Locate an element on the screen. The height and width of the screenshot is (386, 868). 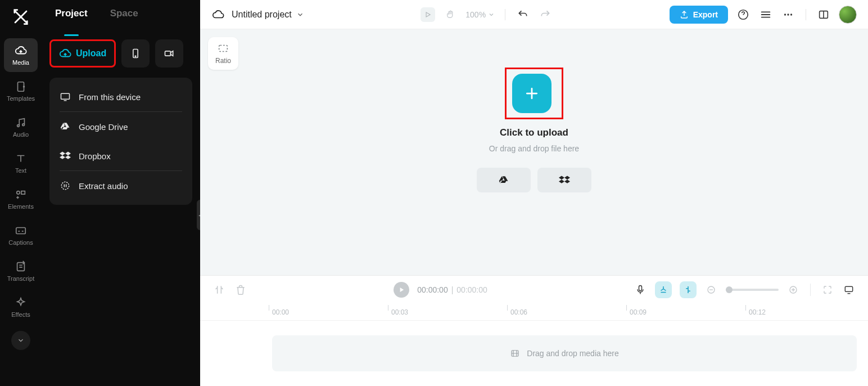
more-button is located at coordinates (788, 15).